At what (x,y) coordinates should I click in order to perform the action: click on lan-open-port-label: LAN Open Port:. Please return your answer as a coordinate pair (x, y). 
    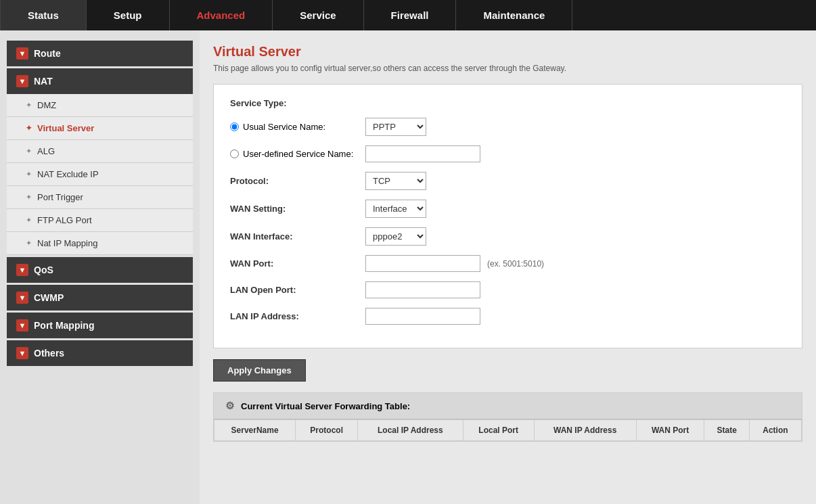
    Looking at the image, I should click on (298, 290).